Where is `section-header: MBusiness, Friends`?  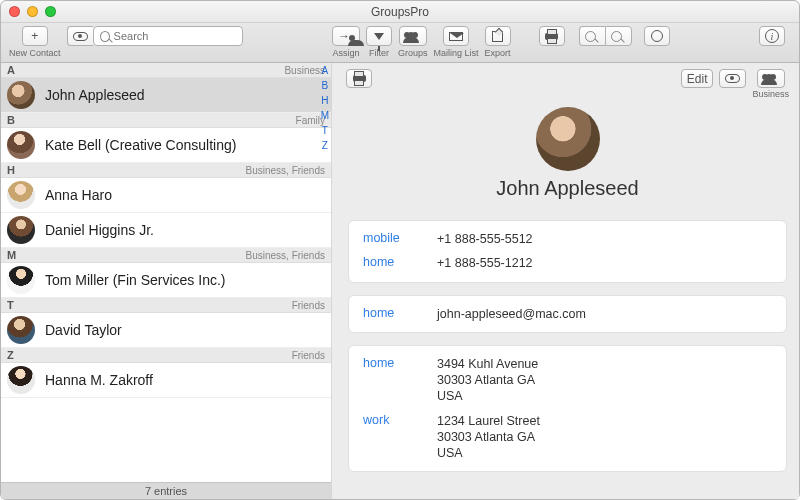 section-header: MBusiness, Friends is located at coordinates (166, 256).